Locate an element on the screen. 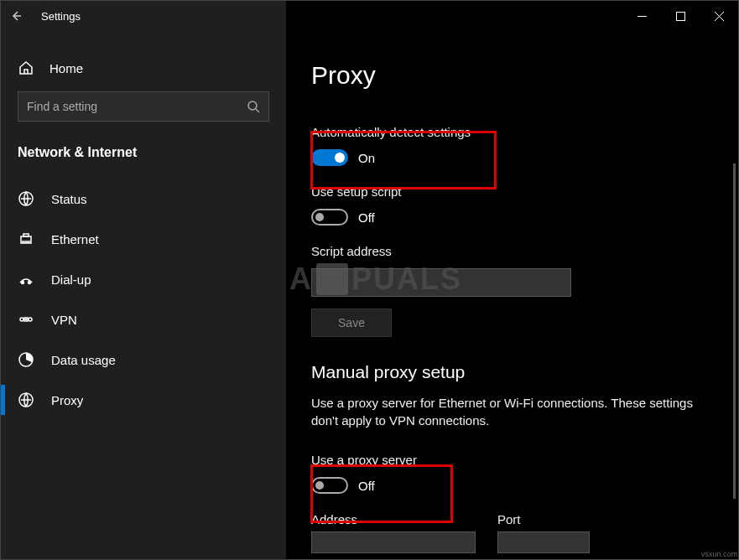 This screenshot has width=739, height=560. category-title: Network & Internet is located at coordinates (143, 162).